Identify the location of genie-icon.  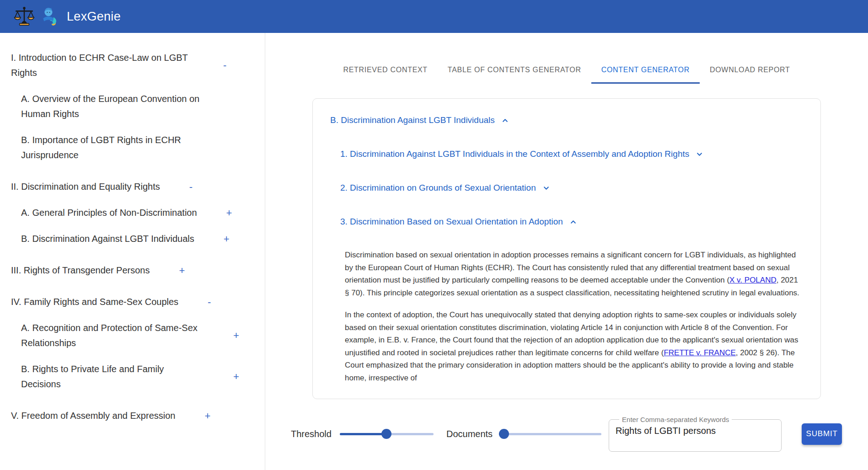
(49, 16).